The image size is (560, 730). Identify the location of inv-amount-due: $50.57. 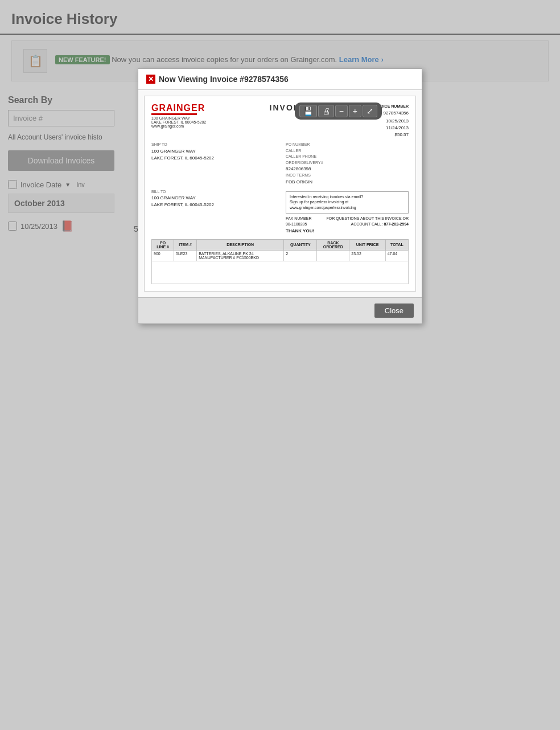
(392, 135).